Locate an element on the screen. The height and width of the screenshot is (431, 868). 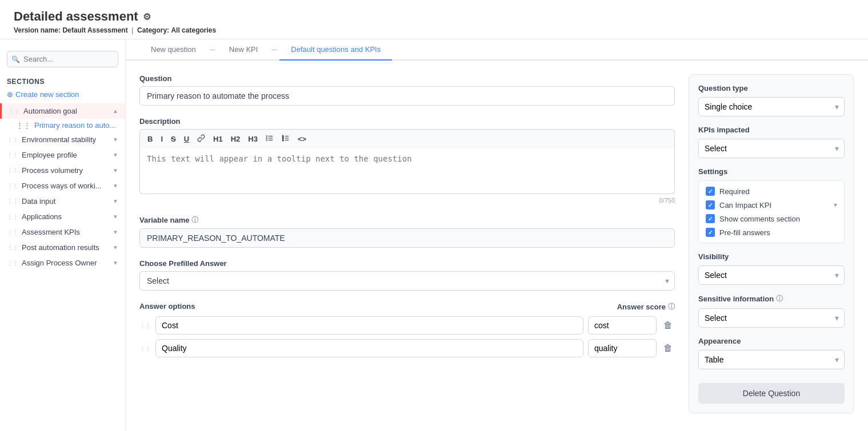
h3-button: H3 is located at coordinates (253, 139).